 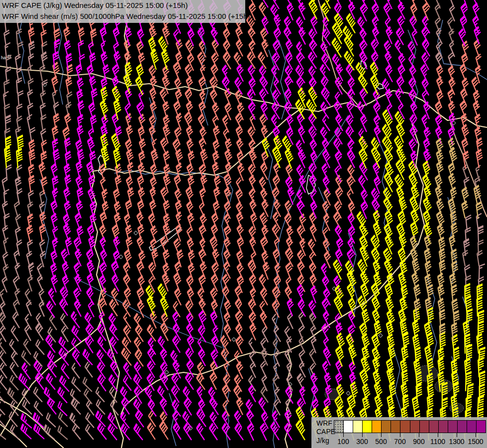 I want to click on legend-tick-label: 900, so click(x=419, y=442).